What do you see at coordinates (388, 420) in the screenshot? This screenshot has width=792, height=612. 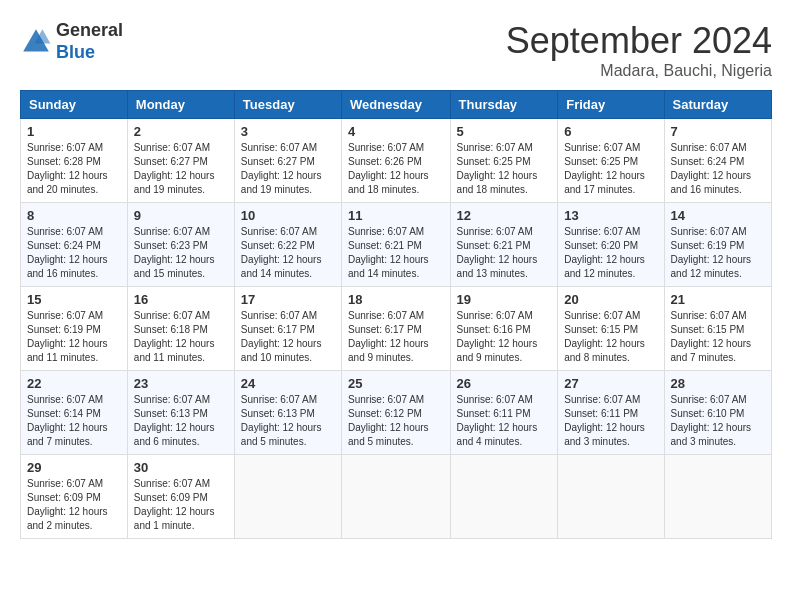 I see `cell-info: Sunrise: 6:07 AMSunset: 6:12 PMDaylight:…` at bounding box center [388, 420].